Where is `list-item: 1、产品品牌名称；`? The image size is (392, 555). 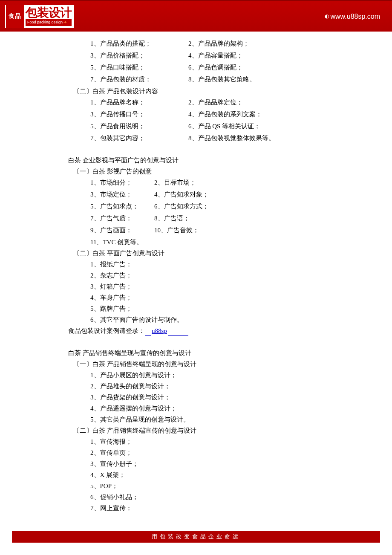 list-item: 1、产品品牌名称； is located at coordinates (139, 102).